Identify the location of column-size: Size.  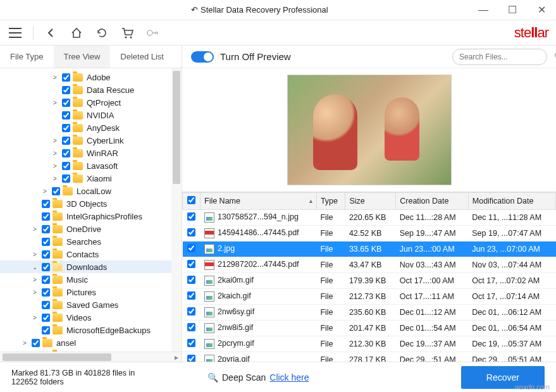
(371, 201).